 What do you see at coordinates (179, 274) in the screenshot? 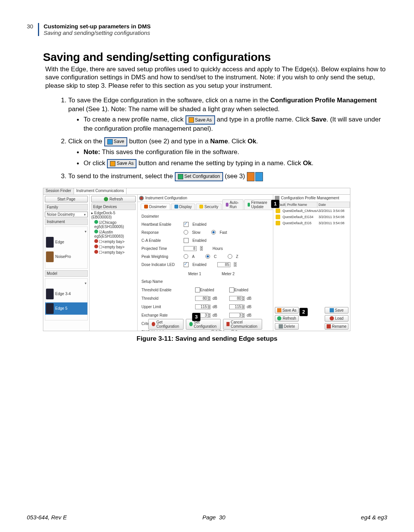
I see `meter1-header: Meter 1` at bounding box center [179, 274].